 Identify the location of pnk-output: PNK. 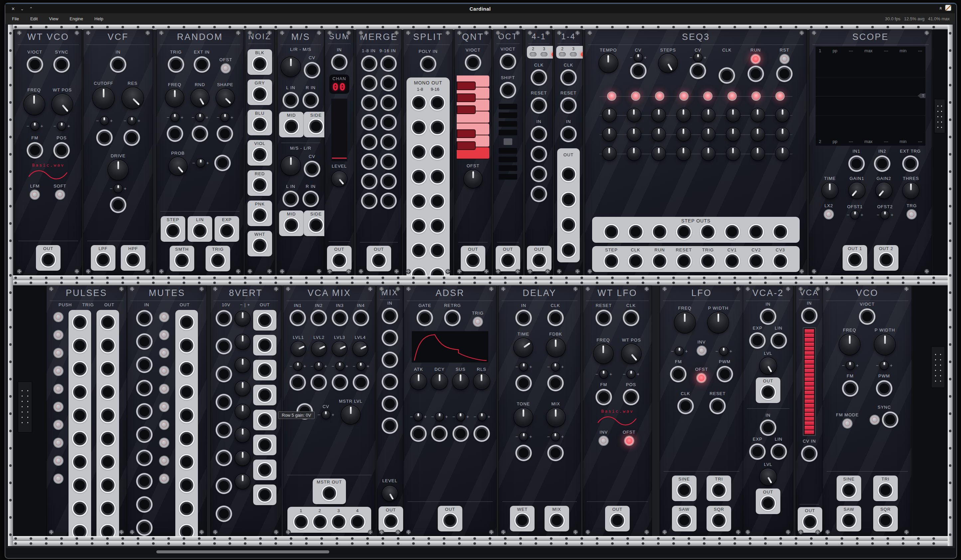
(260, 213).